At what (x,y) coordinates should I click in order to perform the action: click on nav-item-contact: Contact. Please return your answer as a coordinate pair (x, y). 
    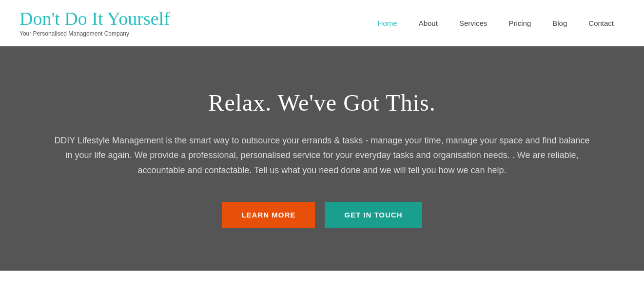
    Looking at the image, I should click on (601, 23).